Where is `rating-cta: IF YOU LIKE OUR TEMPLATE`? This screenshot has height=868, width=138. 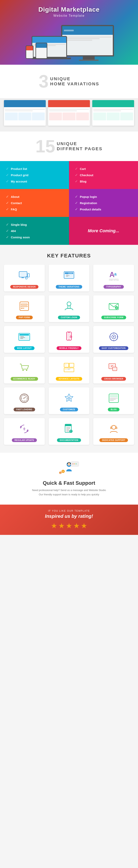
rating-cta: IF YOU LIKE OUR TEMPLATE is located at coordinates (69, 511).